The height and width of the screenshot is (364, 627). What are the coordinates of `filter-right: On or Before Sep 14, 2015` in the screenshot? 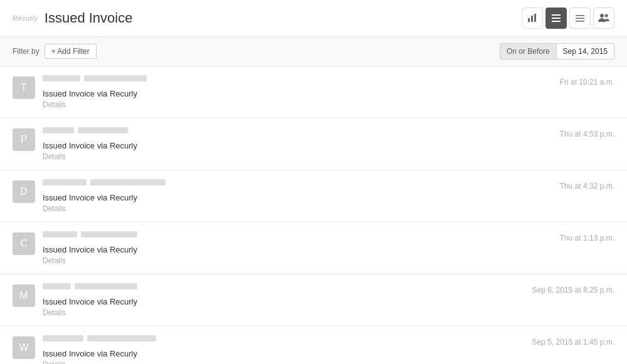 It's located at (557, 51).